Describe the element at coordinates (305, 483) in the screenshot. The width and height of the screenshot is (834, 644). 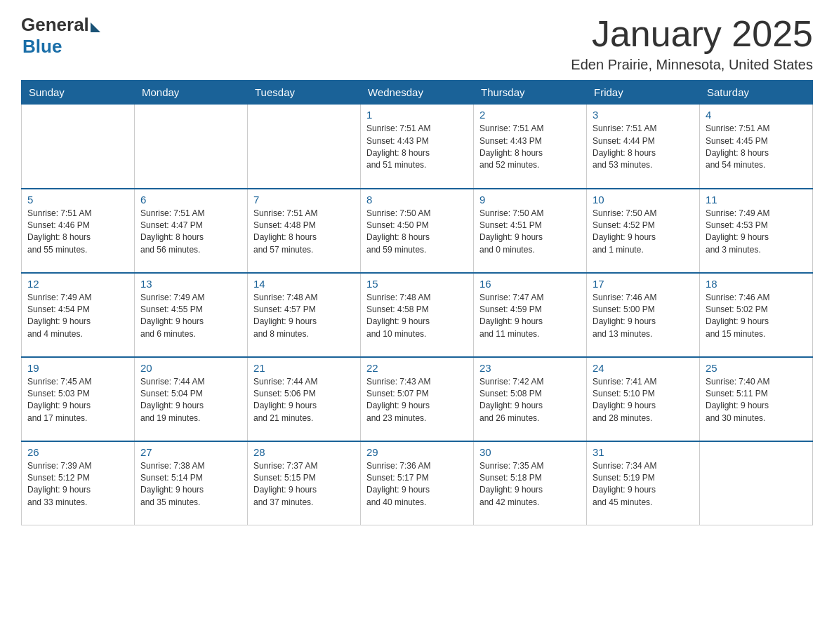
I see `calendar-cell: 28Sunrise: 7:37 AMSunset: 5:15 PMDayligh…` at that location.